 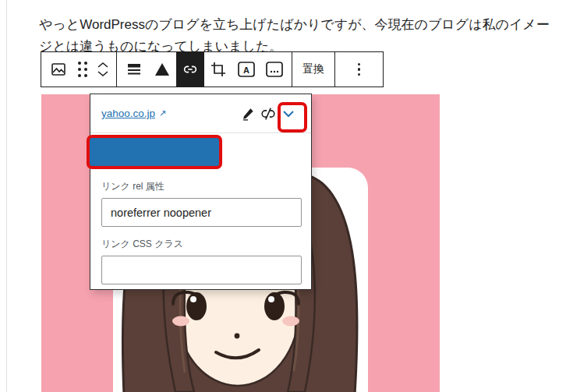 I want to click on image-block-icon, so click(x=58, y=69).